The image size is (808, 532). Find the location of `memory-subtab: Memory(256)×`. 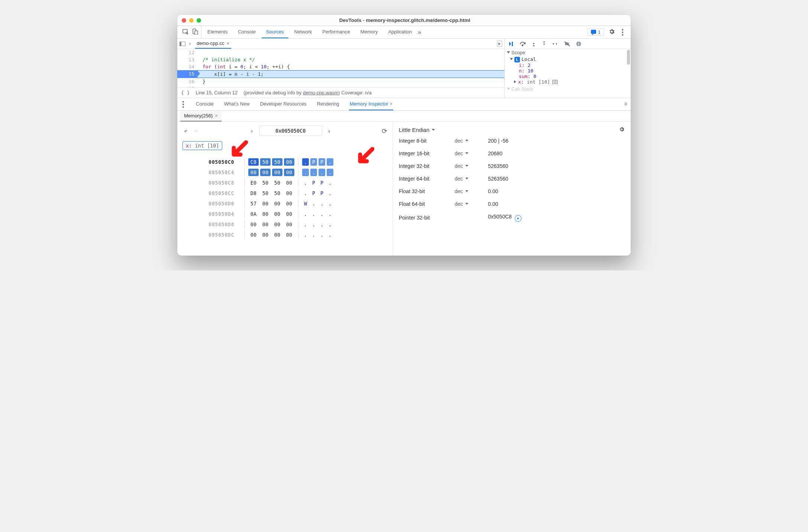

memory-subtab: Memory(256)× is located at coordinates (201, 116).